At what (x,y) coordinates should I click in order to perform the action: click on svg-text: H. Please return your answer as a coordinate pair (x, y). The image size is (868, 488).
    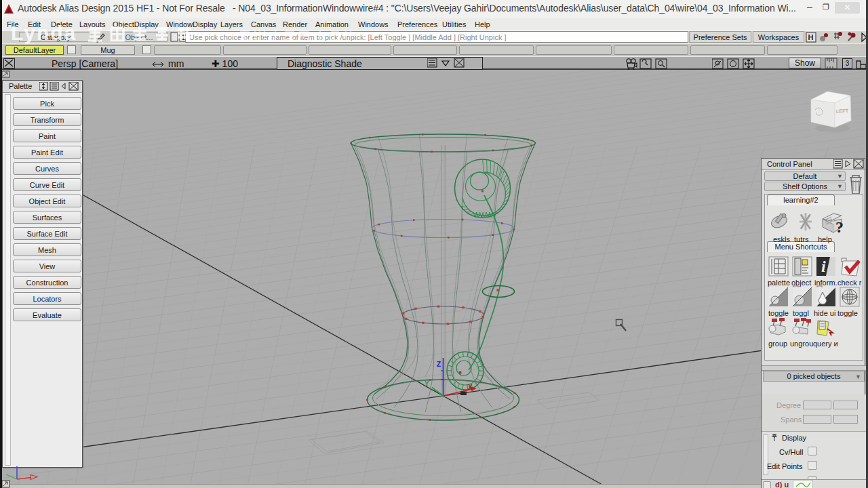
    Looking at the image, I should click on (811, 37).